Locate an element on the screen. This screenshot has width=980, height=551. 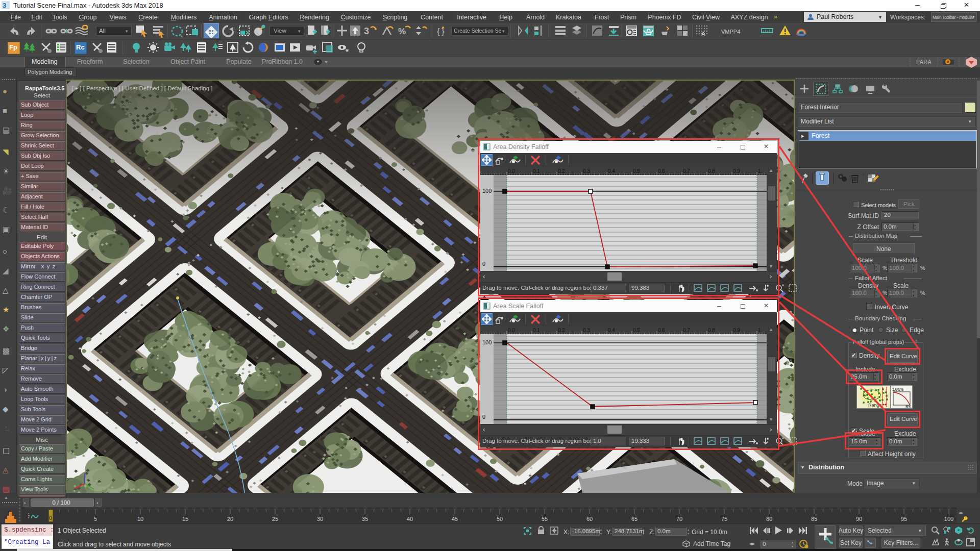
svg-text:[ + ] [ Perspective ] [ User D: [ + ] [ Perspective ] [ User Defined ] [… is located at coordinates (142, 88).